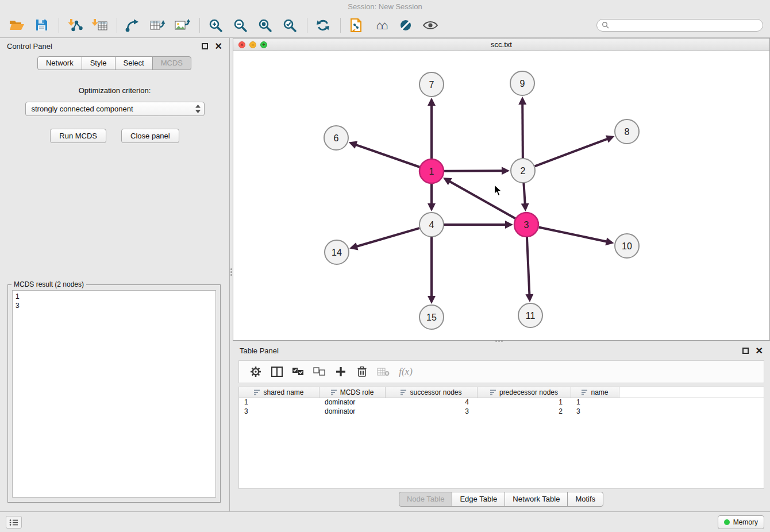  I want to click on cell-successor-nodes: 4, so click(432, 403).